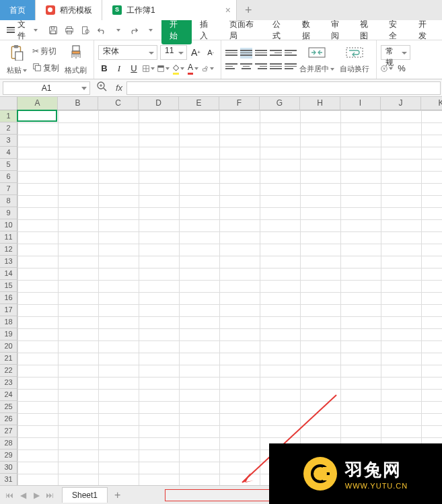  What do you see at coordinates (118, 30) in the screenshot?
I see `undo-dropdown` at bounding box center [118, 30].